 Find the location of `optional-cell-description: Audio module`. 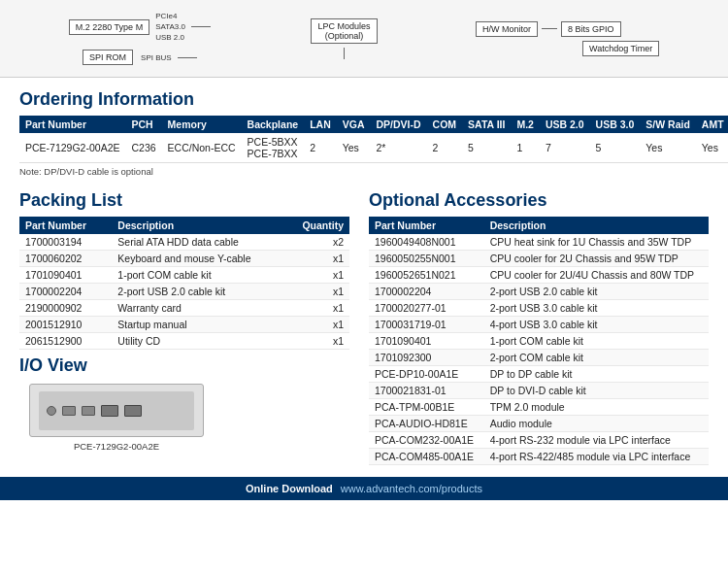

optional-cell-description: Audio module is located at coordinates (596, 423).